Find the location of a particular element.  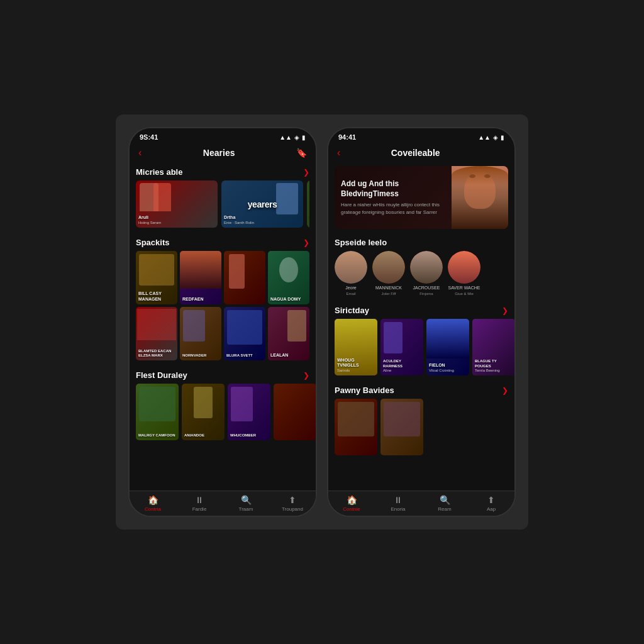

nav-label-traam: Traam is located at coordinates (247, 509).